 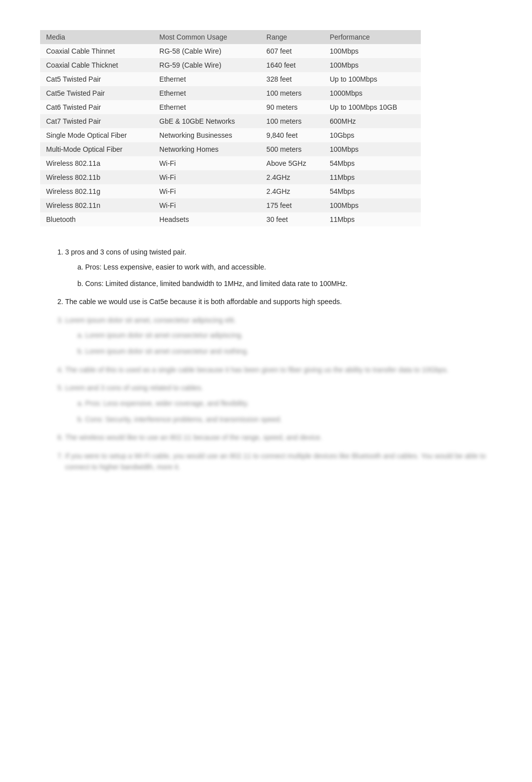 I want to click on question-1: 3 pros and 3 cons of using twisted pair.…, so click(x=279, y=268).